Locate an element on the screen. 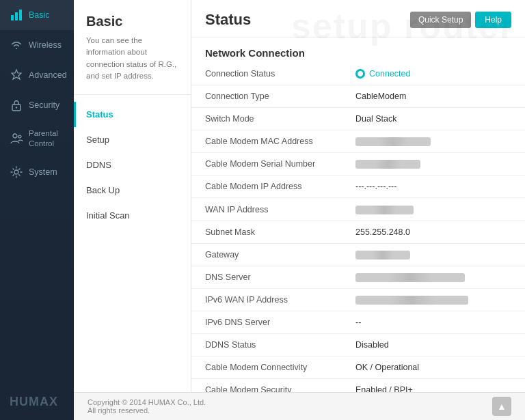  row-label: IPv6 DNS Server is located at coordinates (267, 322).